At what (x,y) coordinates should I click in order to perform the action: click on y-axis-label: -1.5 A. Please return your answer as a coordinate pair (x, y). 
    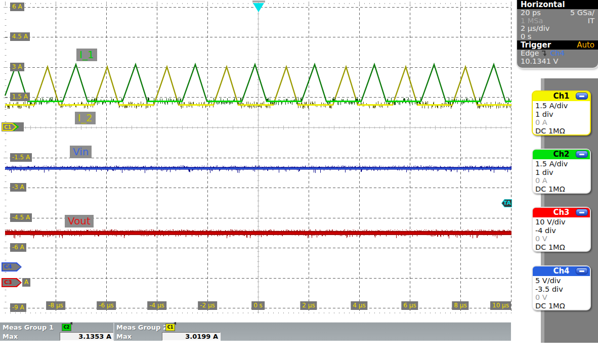
    Looking at the image, I should click on (21, 158).